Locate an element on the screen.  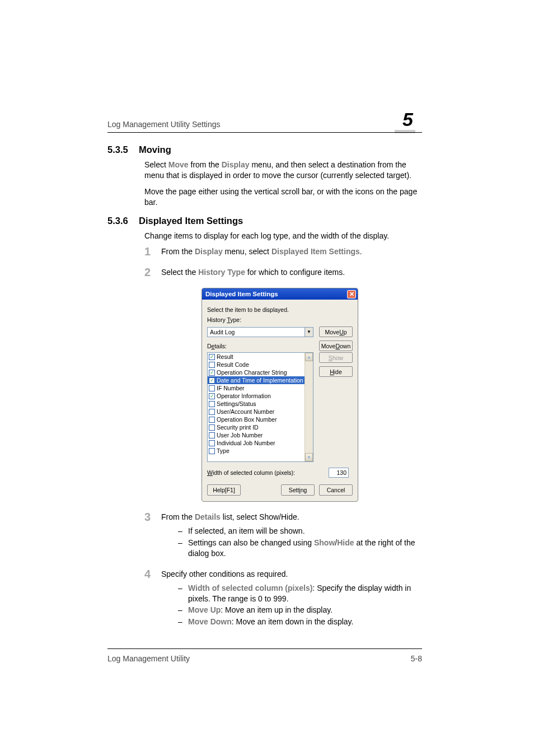
list-item: Result Code is located at coordinates (256, 365).